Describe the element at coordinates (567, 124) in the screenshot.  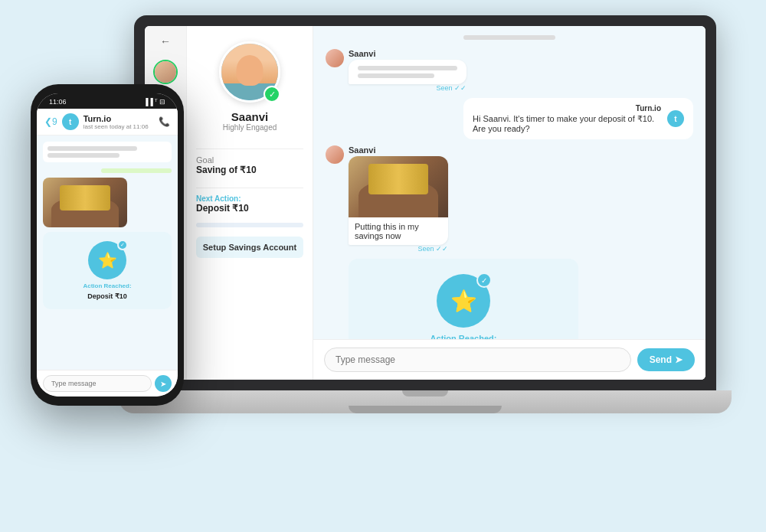
I see `turn-msg-text: Hi Saanvi. It's timer to make your depos…` at that location.